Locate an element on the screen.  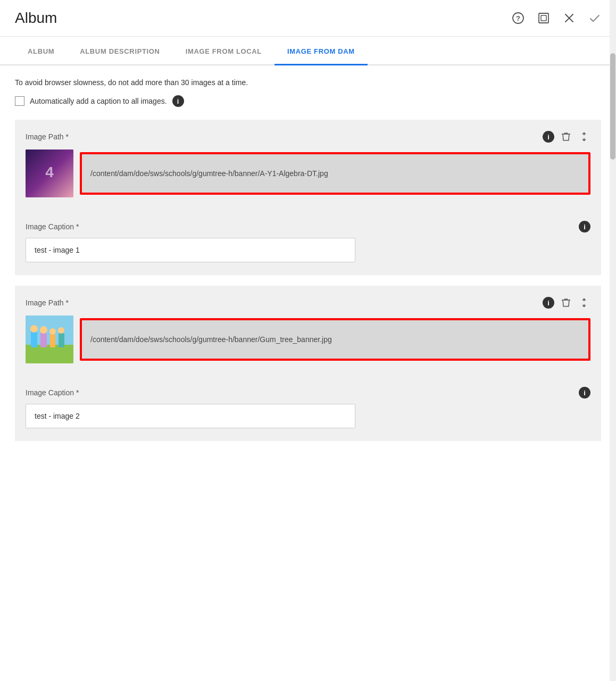
image-card-2: Image Path * i is located at coordinates (308, 331).